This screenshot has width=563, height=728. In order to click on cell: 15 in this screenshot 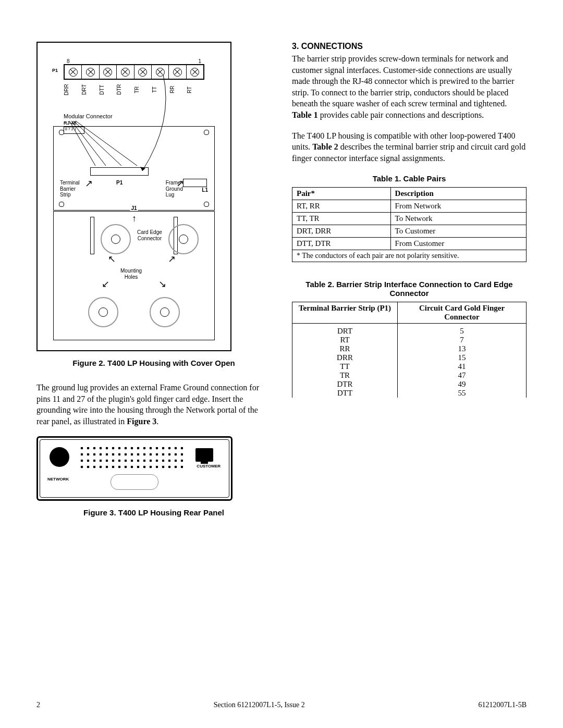, I will do `click(462, 357)`.